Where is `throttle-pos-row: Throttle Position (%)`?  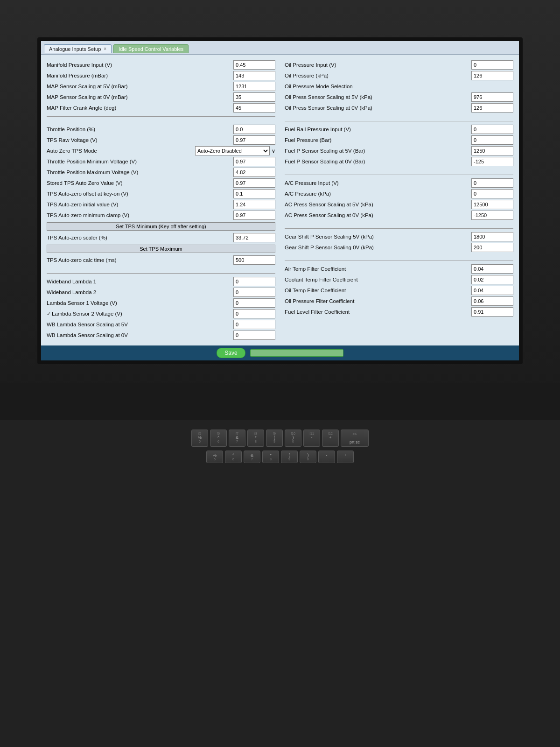
throttle-pos-row: Throttle Position (%) is located at coordinates (161, 129).